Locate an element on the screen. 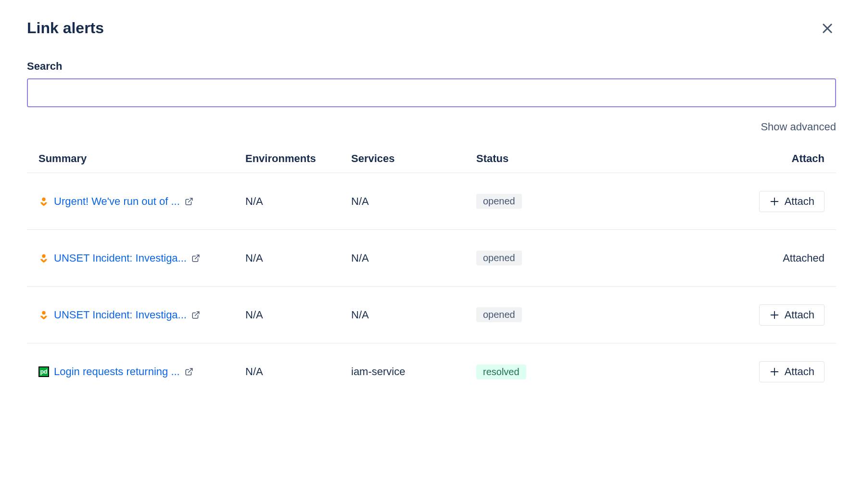  search-label: Search is located at coordinates (432, 66).